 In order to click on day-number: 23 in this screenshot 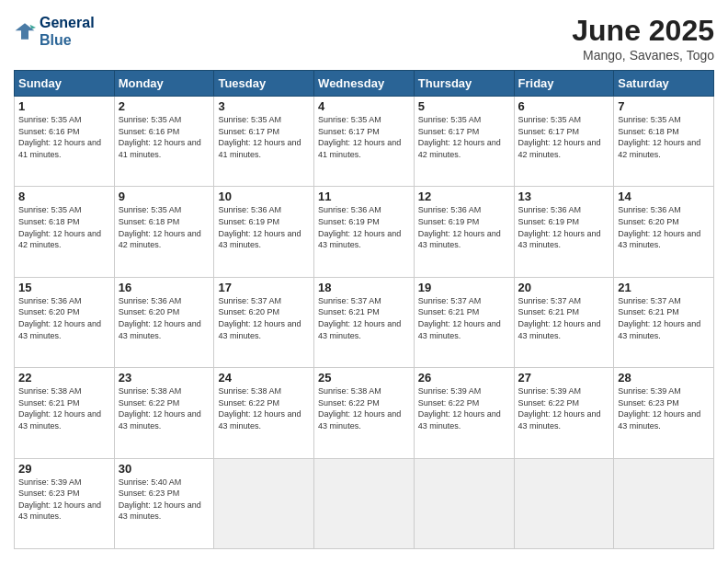, I will do `click(165, 377)`.